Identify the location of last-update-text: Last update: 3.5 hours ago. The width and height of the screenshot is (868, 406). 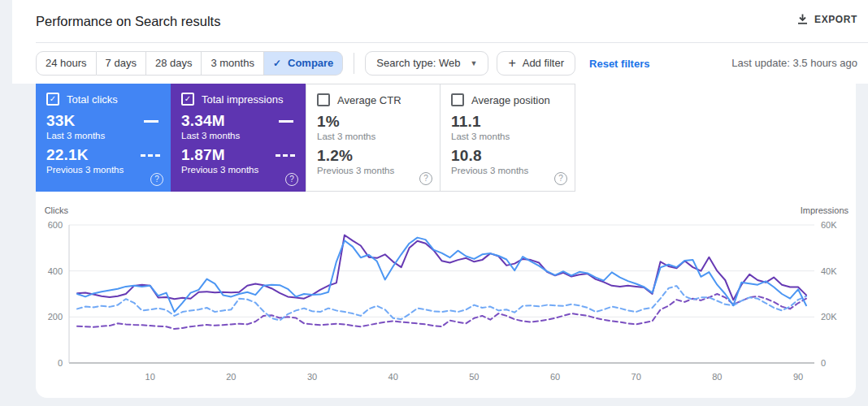
(795, 63).